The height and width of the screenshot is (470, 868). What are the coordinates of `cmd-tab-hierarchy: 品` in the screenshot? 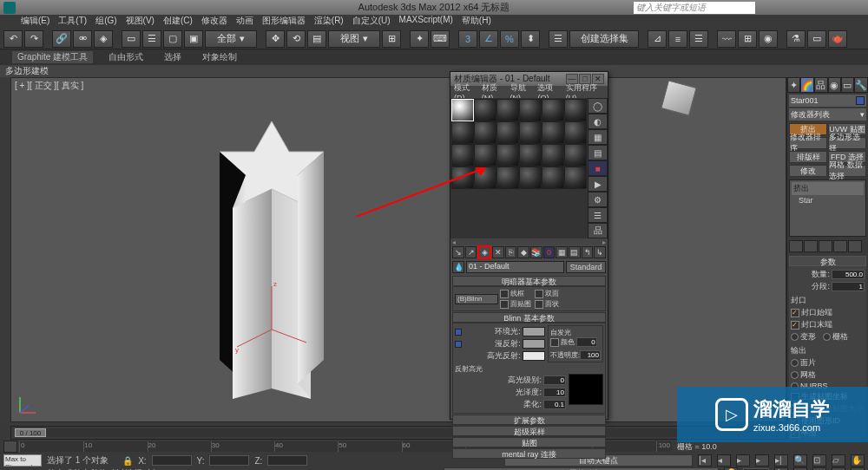 It's located at (821, 85).